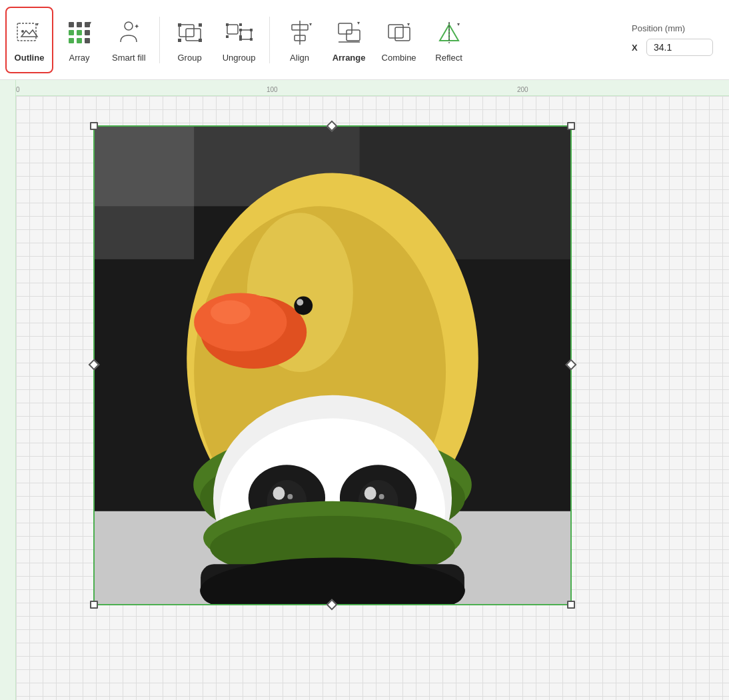  What do you see at coordinates (364, 40) in the screenshot?
I see `toolbar: ▾ Outline ▾ Array` at bounding box center [364, 40].